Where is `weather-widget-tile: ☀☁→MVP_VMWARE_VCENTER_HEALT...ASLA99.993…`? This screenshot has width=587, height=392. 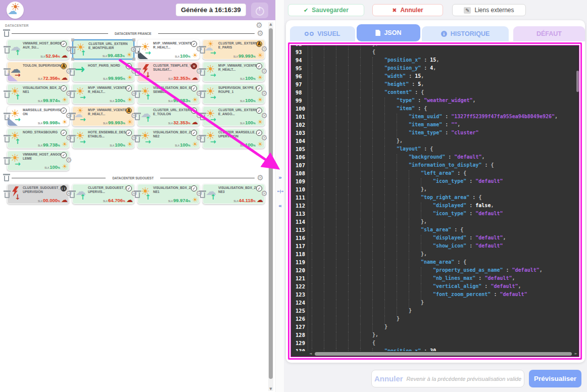 weather-widget-tile: ☀☁→MVP_VMWARE_VCENTER_HEALT...ASLA99.993… is located at coordinates (103, 116).